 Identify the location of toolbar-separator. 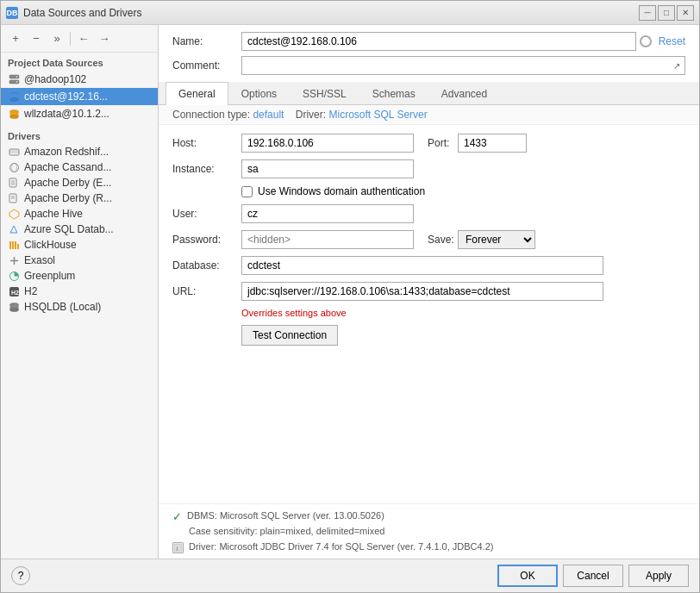
(71, 39).